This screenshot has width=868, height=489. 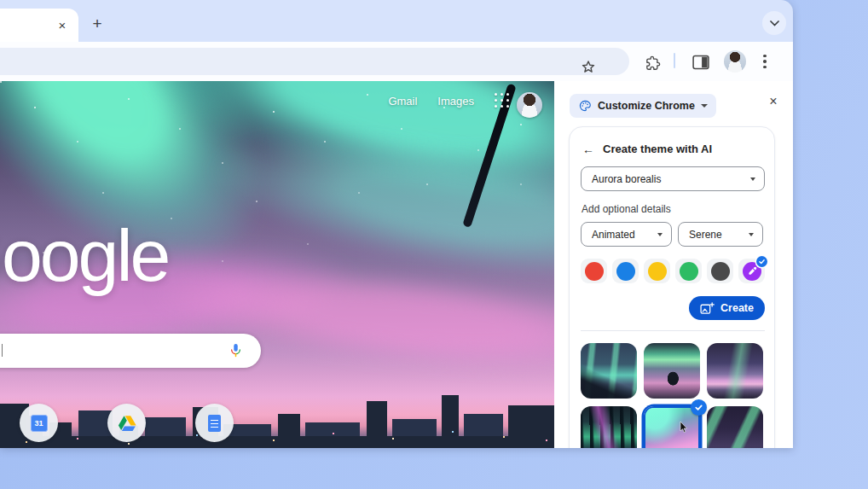 I want to click on card-heading: Create theme with AI, so click(x=657, y=148).